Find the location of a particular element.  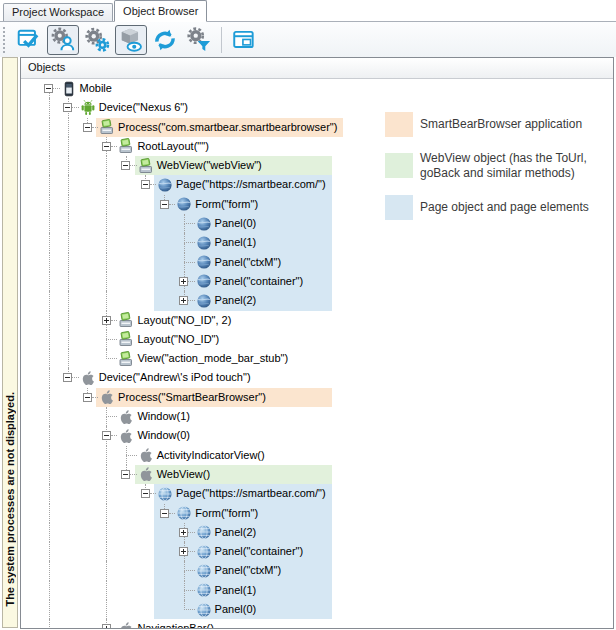

gears-user-button is located at coordinates (63, 40).